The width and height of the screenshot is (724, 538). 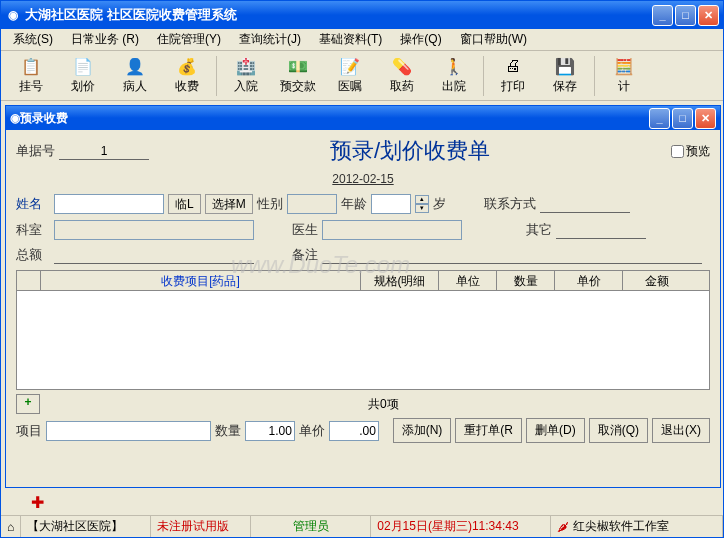 What do you see at coordinates (154, 255) in the screenshot?
I see `total-input` at bounding box center [154, 255].